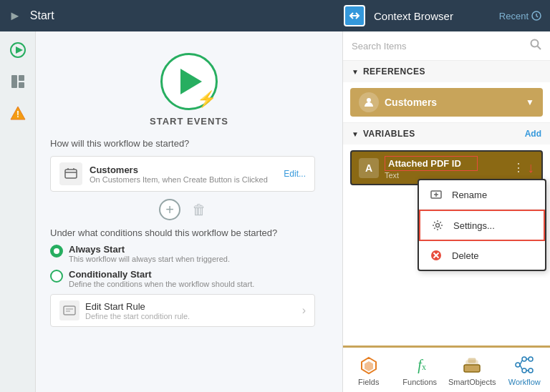 Image resolution: width=550 pixels, height=392 pixels. I want to click on delete-icon, so click(436, 255).